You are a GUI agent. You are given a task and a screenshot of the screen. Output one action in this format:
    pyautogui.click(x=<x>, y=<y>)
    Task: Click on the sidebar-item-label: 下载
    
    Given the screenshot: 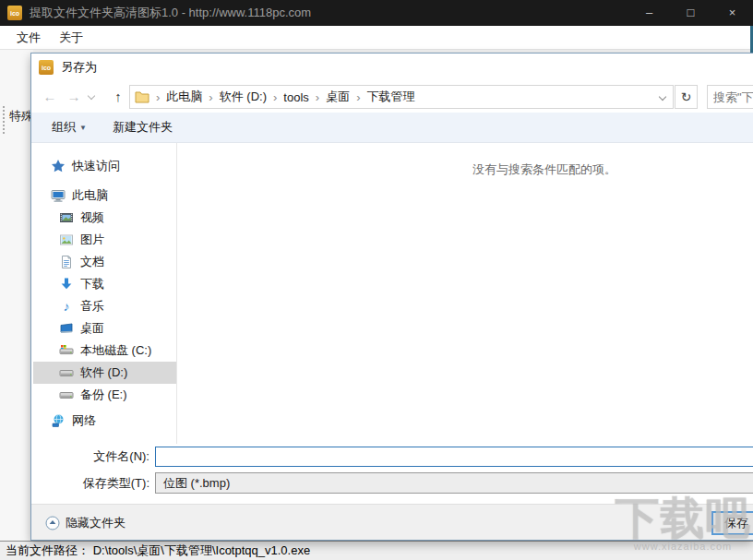 What is the action you would take?
    pyautogui.click(x=92, y=284)
    